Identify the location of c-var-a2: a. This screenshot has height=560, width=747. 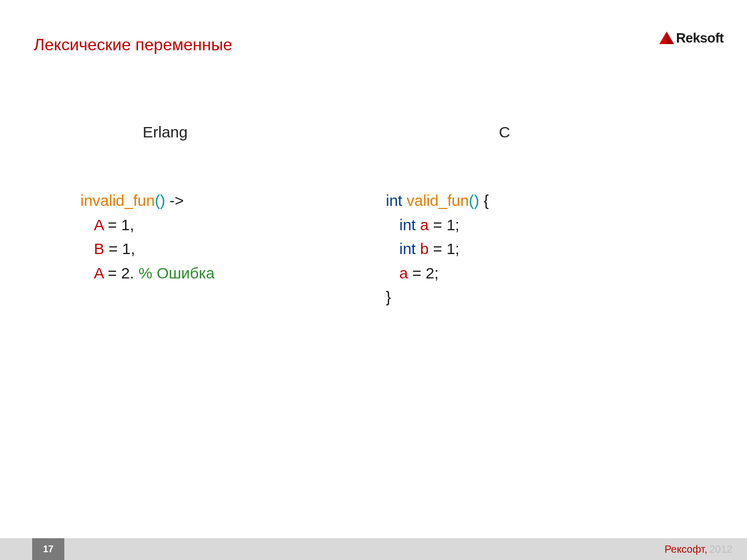
(404, 273).